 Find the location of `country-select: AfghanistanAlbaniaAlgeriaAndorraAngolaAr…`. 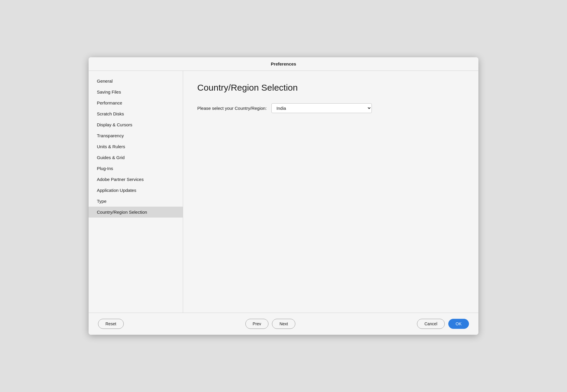

country-select: AfghanistanAlbaniaAlgeriaAndorraAngolaAr… is located at coordinates (322, 108).